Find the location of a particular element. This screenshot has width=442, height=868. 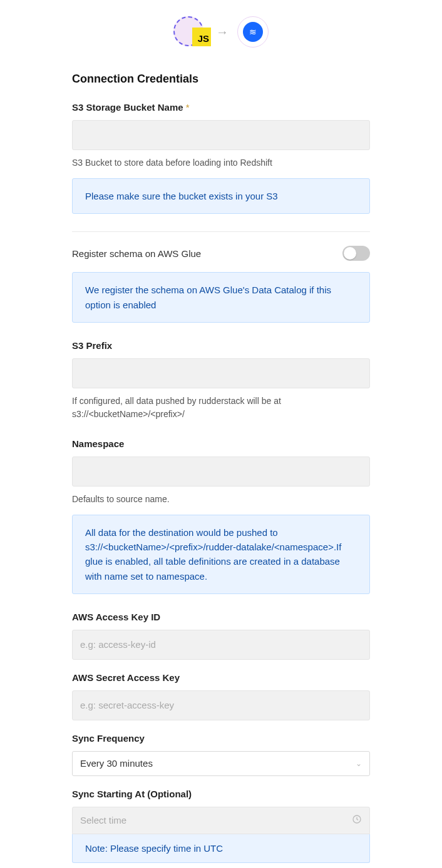

info-namespace: All data for the destination would be pu… is located at coordinates (221, 554).